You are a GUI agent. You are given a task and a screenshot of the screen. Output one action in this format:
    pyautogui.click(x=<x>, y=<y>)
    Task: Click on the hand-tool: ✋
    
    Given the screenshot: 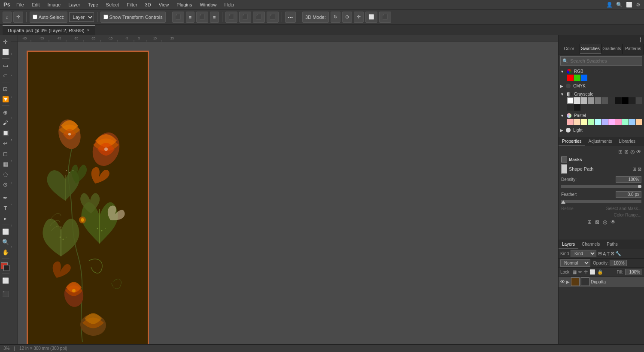 What is the action you would take?
    pyautogui.click(x=6, y=252)
    